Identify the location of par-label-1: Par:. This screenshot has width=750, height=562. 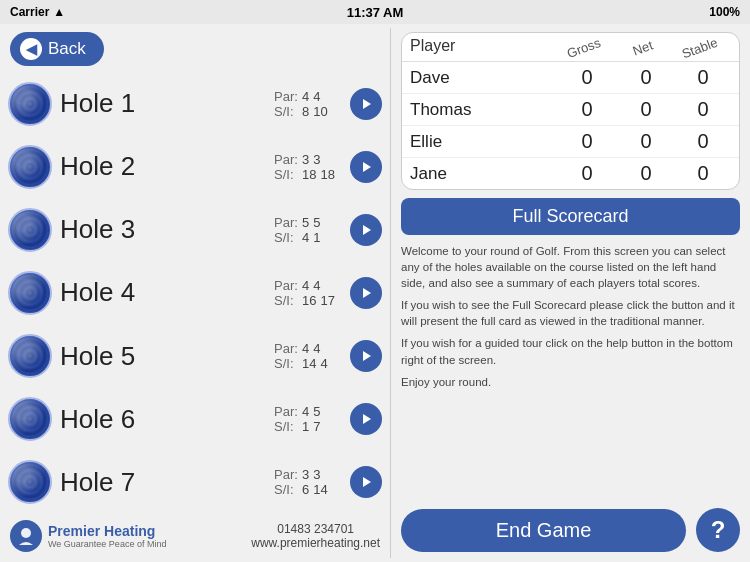
(286, 96).